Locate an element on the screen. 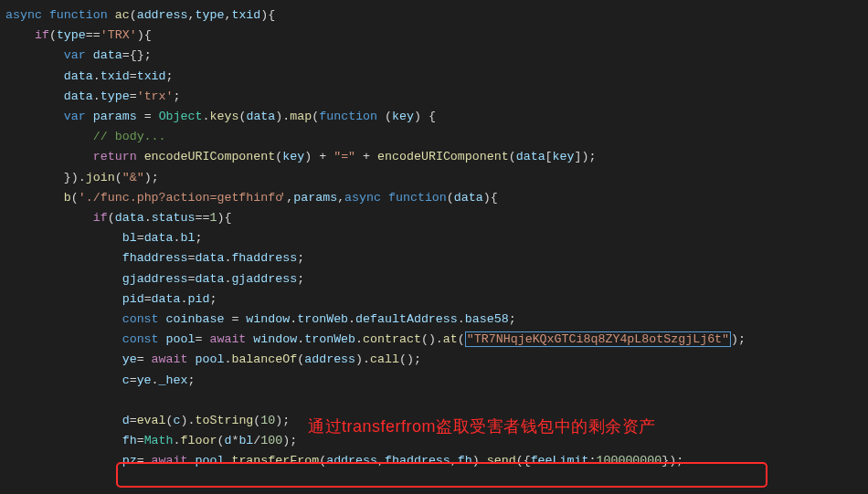 The image size is (868, 494). php-path: './func.php?action=getfhinfo is located at coordinates (181, 197).